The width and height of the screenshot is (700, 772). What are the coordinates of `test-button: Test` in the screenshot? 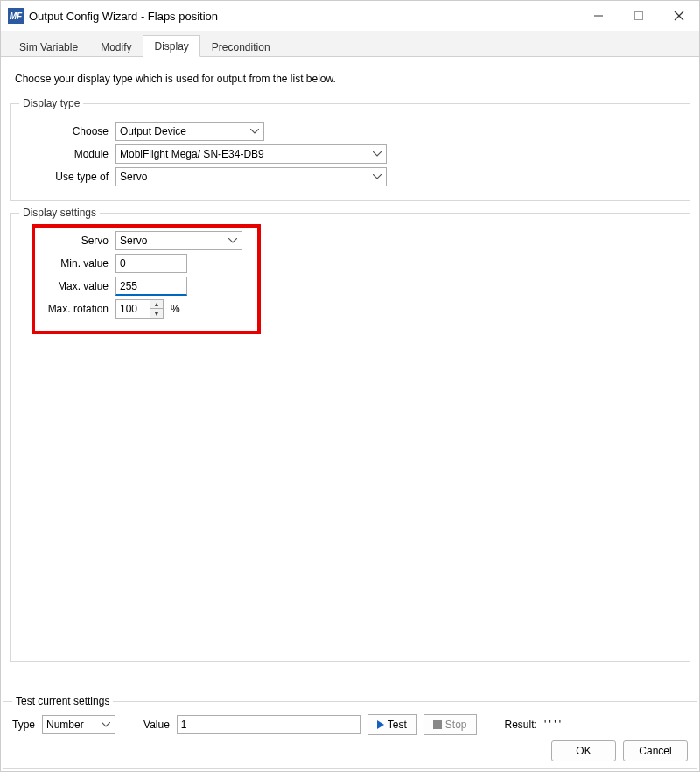 It's located at (392, 725).